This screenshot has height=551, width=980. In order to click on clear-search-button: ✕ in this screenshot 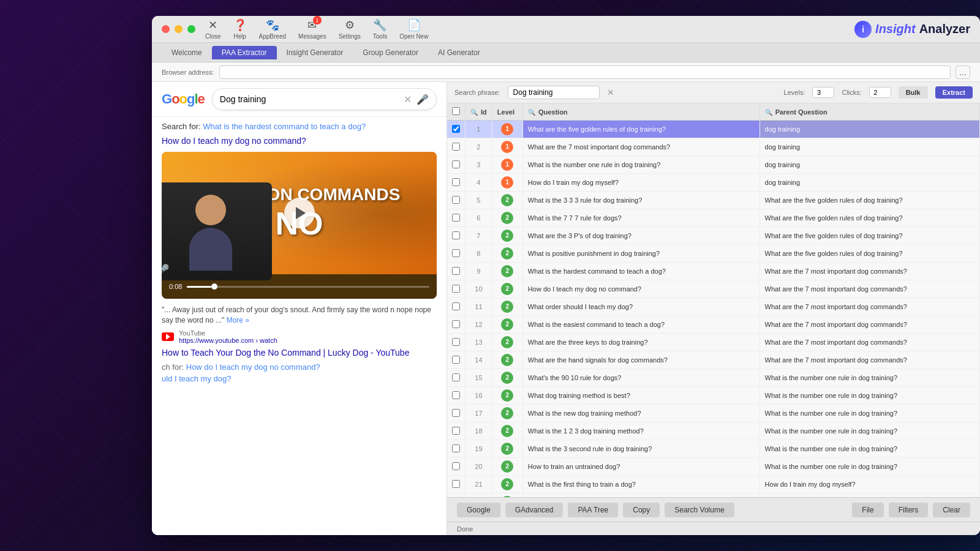, I will do `click(611, 92)`.